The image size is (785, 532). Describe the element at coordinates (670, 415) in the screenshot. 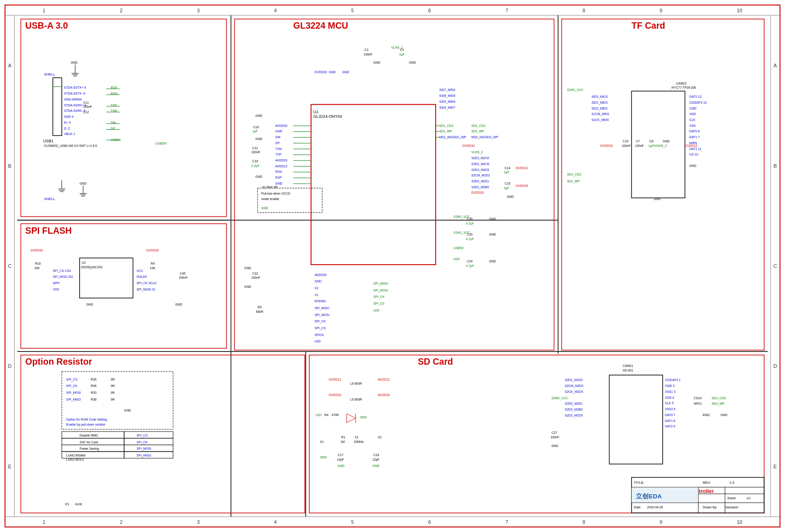

I see `svg-text: DAT0 7` at that location.